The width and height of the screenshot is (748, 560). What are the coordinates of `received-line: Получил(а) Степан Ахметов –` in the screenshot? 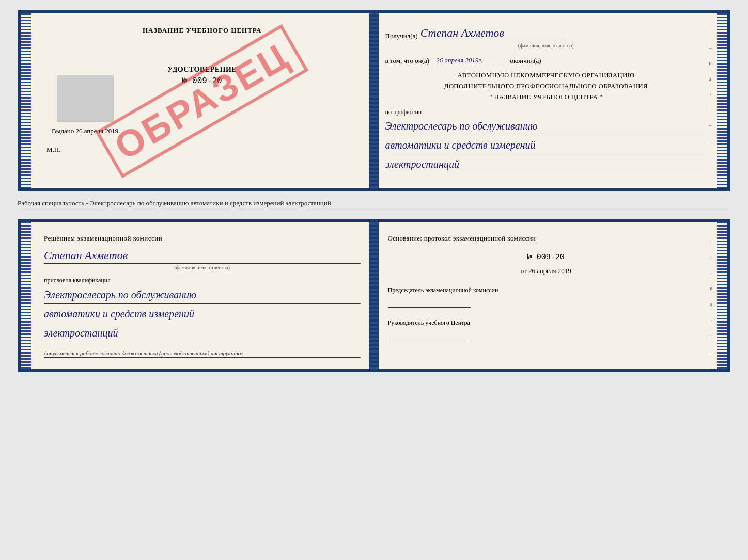 It's located at (547, 33).